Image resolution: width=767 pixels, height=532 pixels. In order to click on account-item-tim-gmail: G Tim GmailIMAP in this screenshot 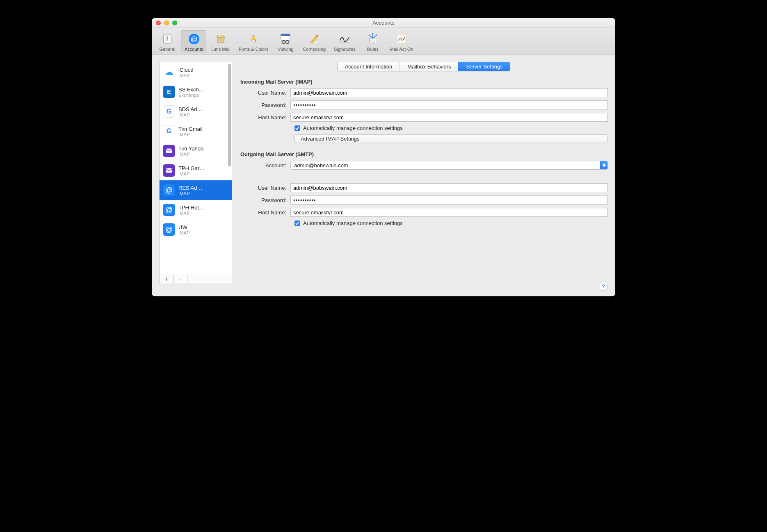, I will do `click(196, 131)`.